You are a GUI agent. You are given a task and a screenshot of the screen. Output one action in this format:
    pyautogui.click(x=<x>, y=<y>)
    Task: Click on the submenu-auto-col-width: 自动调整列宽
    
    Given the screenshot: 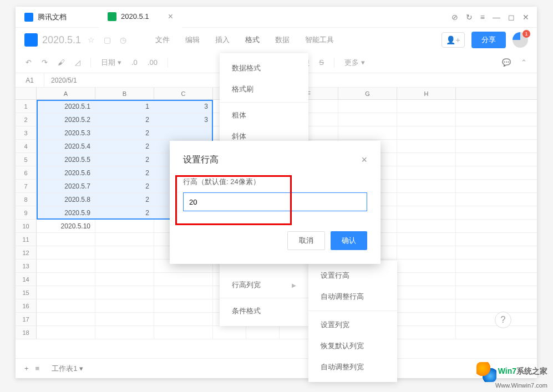 What is the action you would take?
    pyautogui.click(x=353, y=367)
    